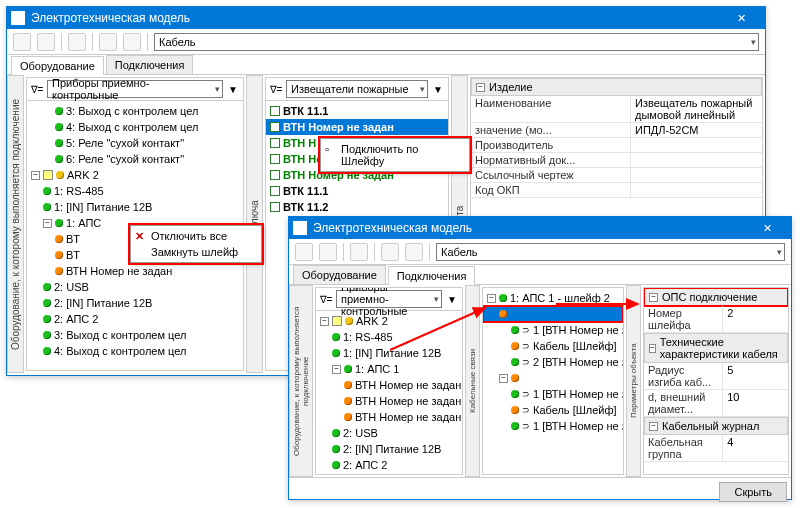 Image resolution: width=800 pixels, height=508 pixels. I want to click on prop-key: Код ОКП, so click(551, 190).